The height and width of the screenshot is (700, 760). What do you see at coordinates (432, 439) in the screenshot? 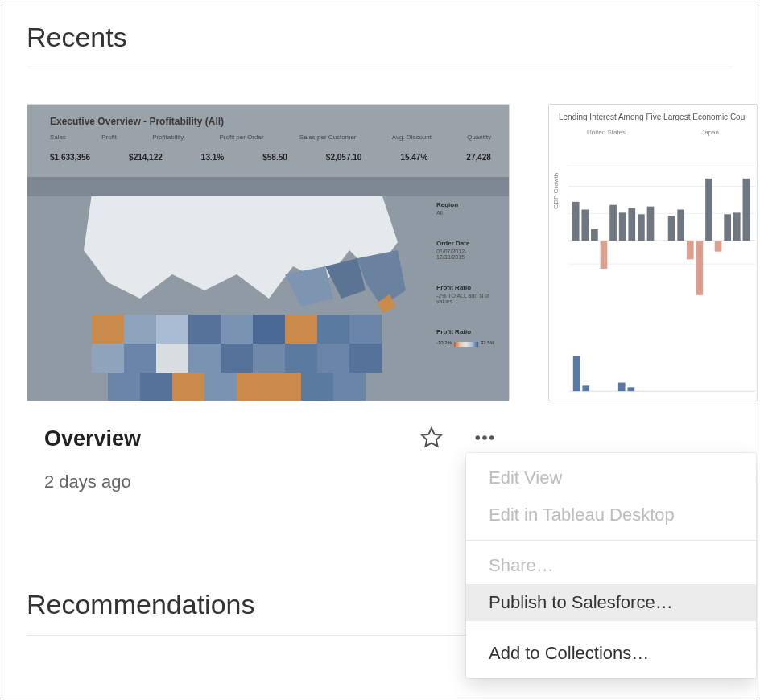
I see `favorite-button` at bounding box center [432, 439].